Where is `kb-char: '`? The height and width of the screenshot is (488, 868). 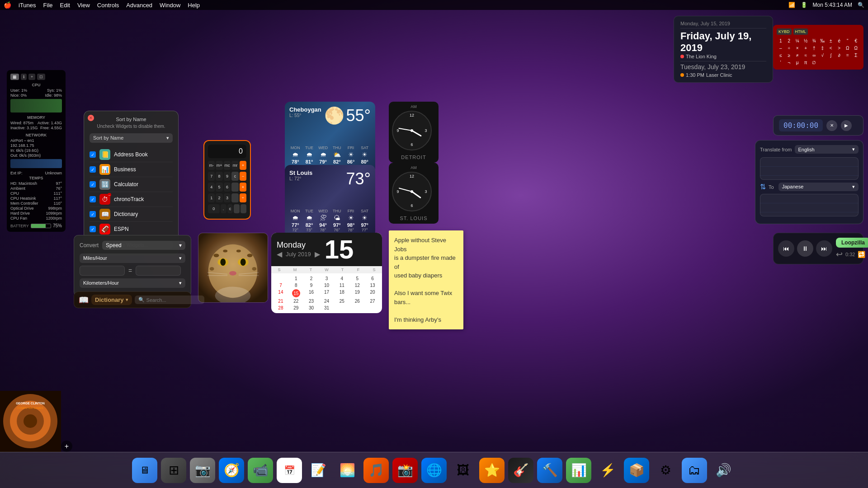 kb-char: ' is located at coordinates (781, 62).